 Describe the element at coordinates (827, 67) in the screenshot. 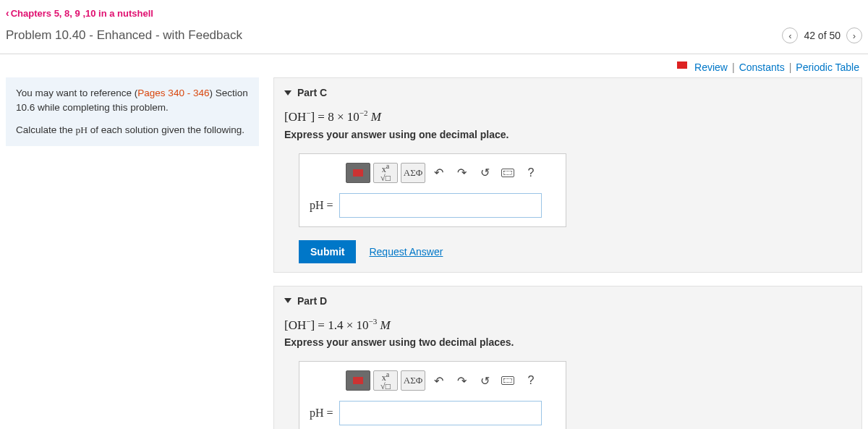

I see `periodic-table-link: Periodic Table` at that location.